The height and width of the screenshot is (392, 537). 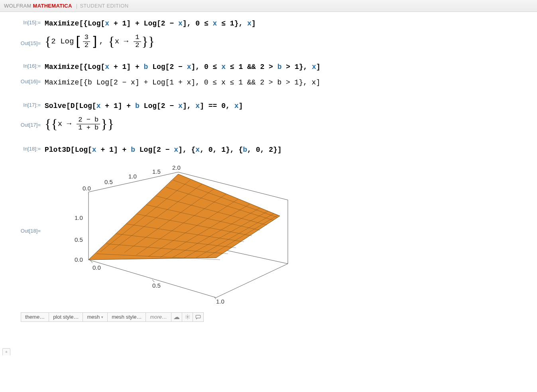 What do you see at coordinates (22, 81) in the screenshot?
I see `out-label-16: Out[16]=` at bounding box center [22, 81].